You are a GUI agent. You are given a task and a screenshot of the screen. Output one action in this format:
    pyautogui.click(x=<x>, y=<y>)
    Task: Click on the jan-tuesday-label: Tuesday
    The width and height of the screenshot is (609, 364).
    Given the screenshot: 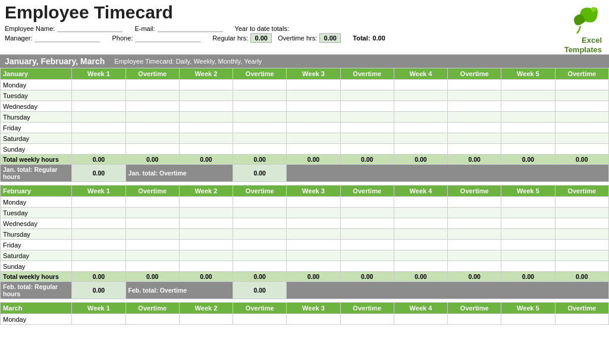 What is the action you would take?
    pyautogui.click(x=36, y=96)
    